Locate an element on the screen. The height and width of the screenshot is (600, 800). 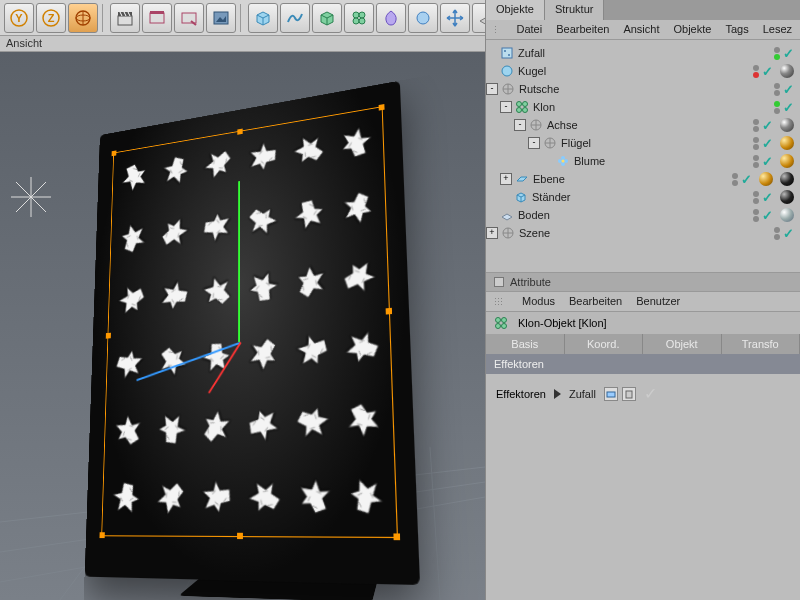
tree-row: Blume✓ is located at coordinates (643, 161).